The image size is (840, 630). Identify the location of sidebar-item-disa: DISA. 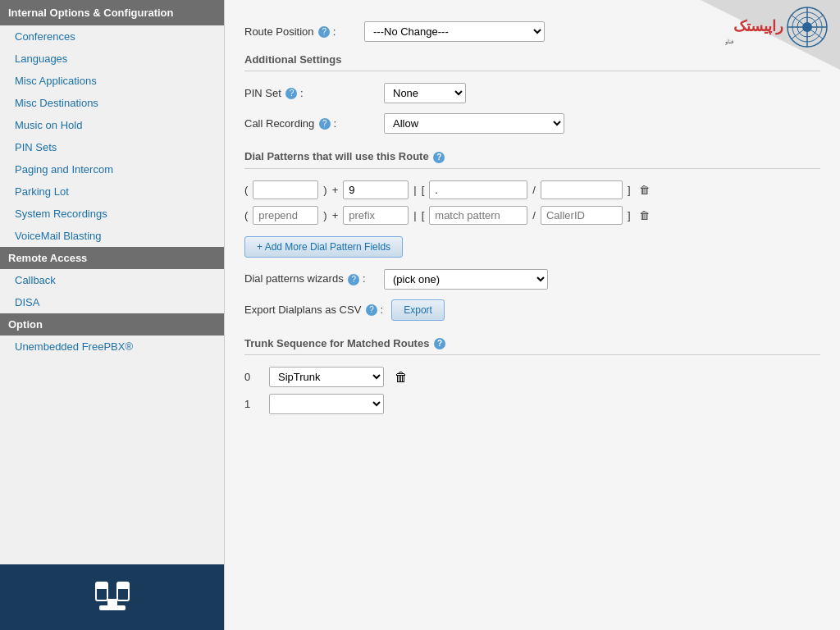
(112, 302).